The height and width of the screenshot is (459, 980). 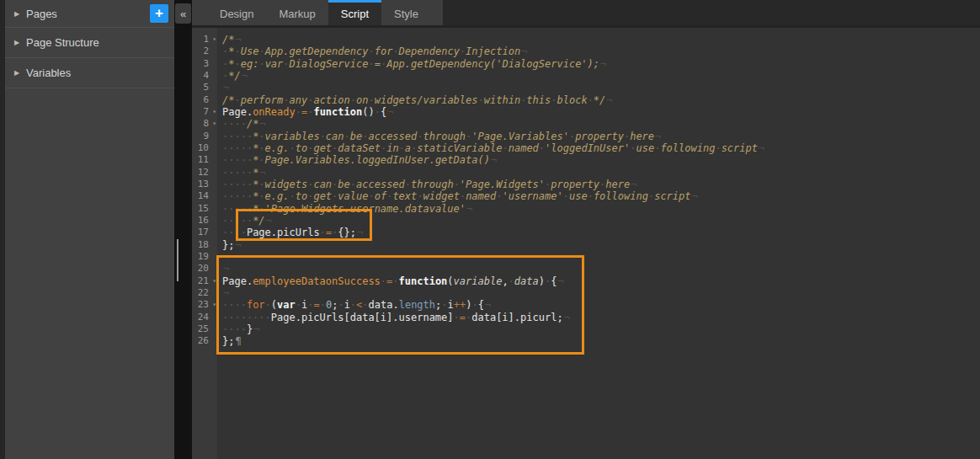 I want to click on line-number: 25, so click(x=205, y=329).